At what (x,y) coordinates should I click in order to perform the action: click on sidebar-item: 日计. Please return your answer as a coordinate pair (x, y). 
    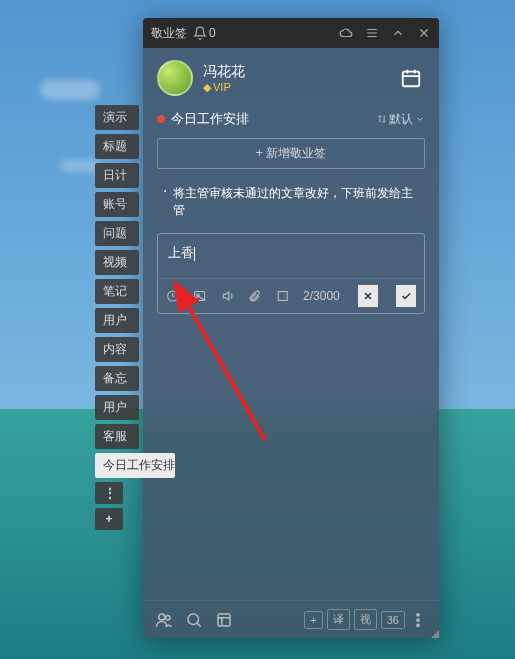
    Looking at the image, I should click on (117, 176).